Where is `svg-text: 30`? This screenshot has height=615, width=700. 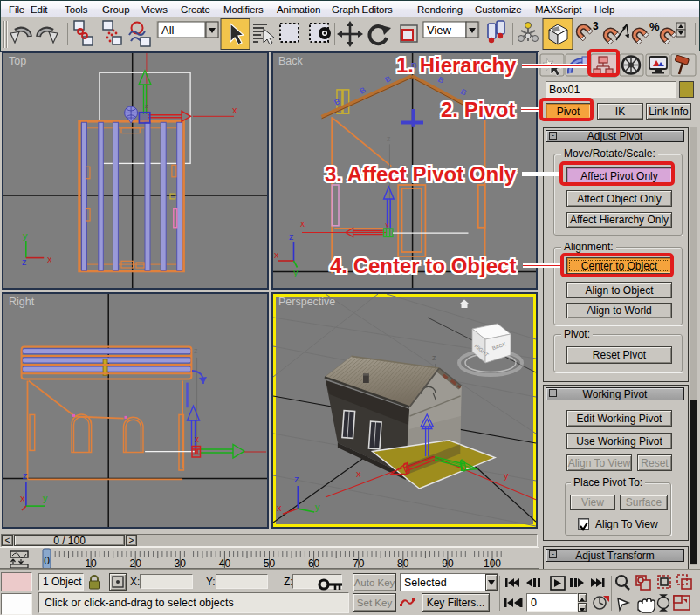
svg-text: 30 is located at coordinates (181, 564).